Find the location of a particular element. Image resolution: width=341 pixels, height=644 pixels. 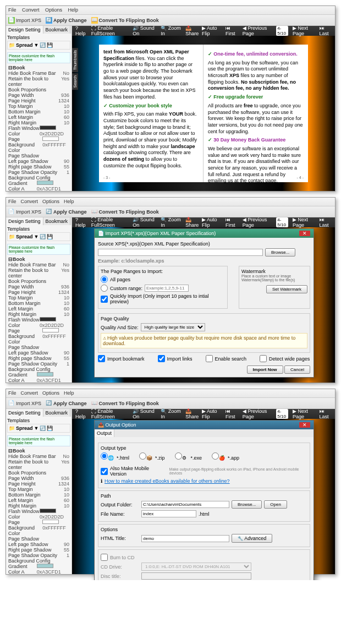

exe-radio is located at coordinates (178, 456).